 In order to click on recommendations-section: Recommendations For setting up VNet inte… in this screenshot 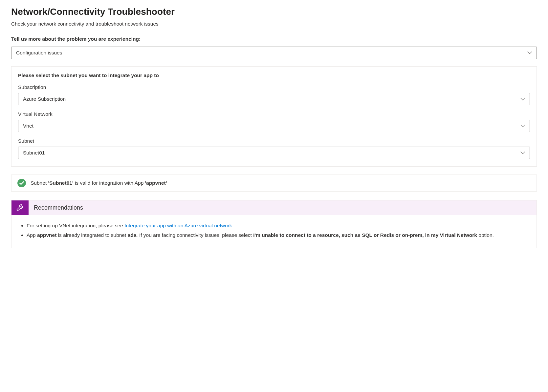, I will do `click(274, 224)`.